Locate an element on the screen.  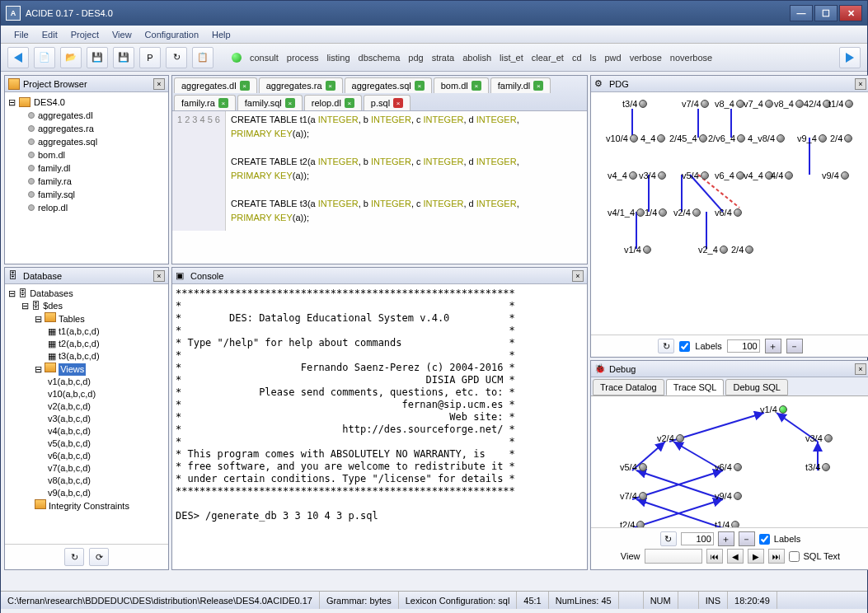
pdg-node: 4_v8/4 is located at coordinates (767, 138).